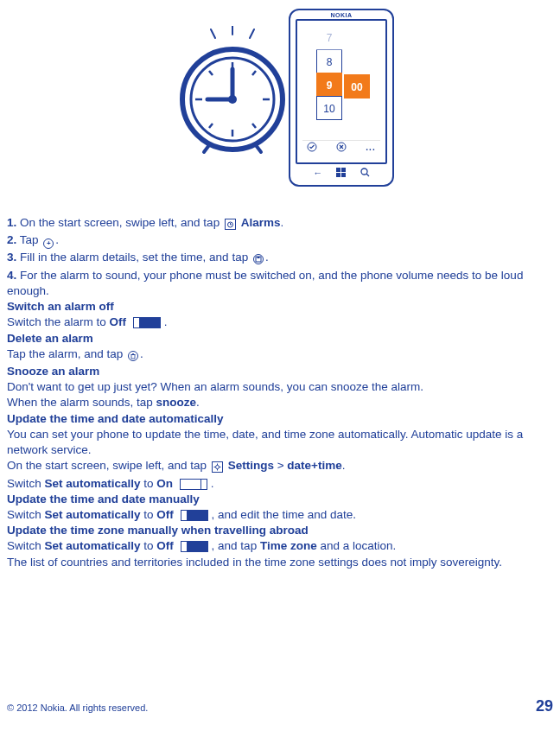  Describe the element at coordinates (341, 92) in the screenshot. I see `phone-screen: 7 8 9 10 00 ...` at that location.